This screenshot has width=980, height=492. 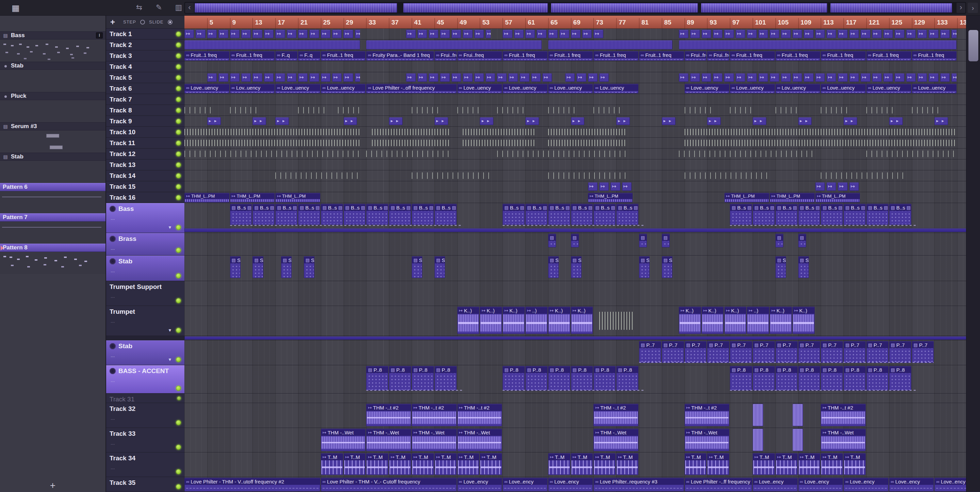 I want to click on clip-pat: ▤, so click(x=575, y=241).